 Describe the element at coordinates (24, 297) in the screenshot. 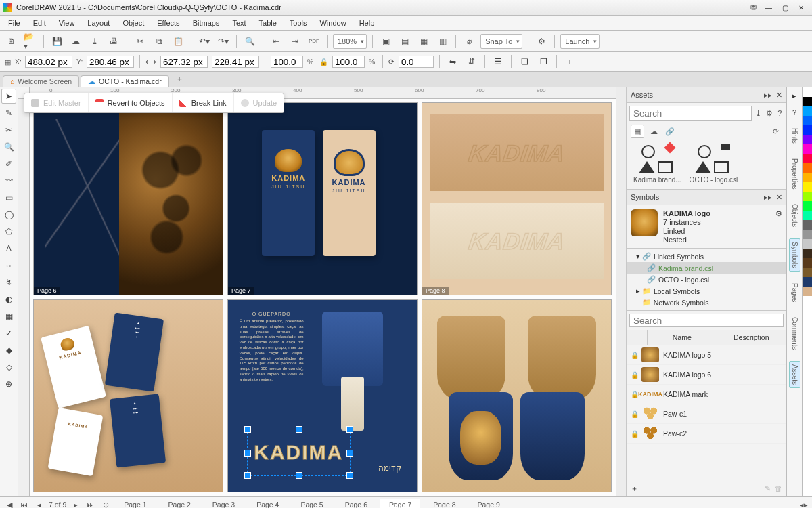

I see `vertical-ruler` at that location.